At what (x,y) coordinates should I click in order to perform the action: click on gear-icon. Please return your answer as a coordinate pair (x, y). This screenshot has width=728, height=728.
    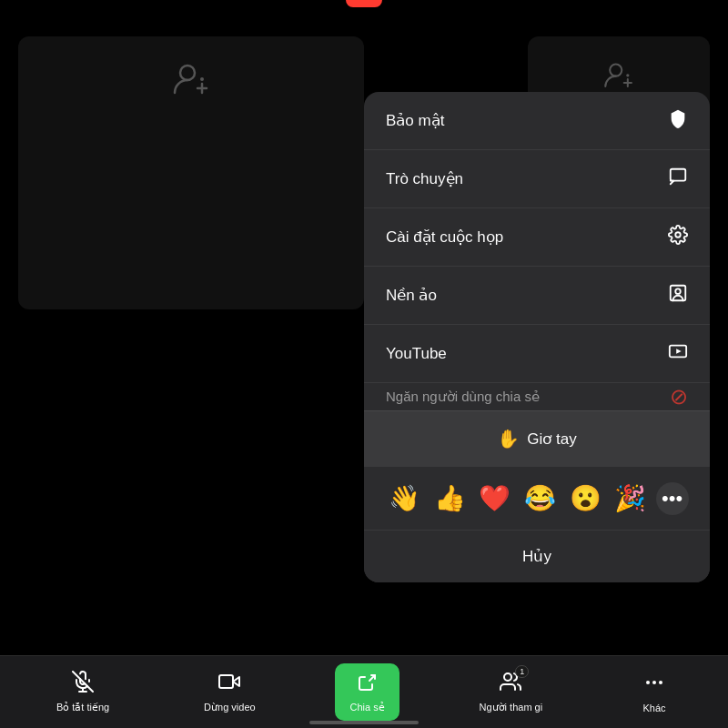
    Looking at the image, I should click on (678, 237).